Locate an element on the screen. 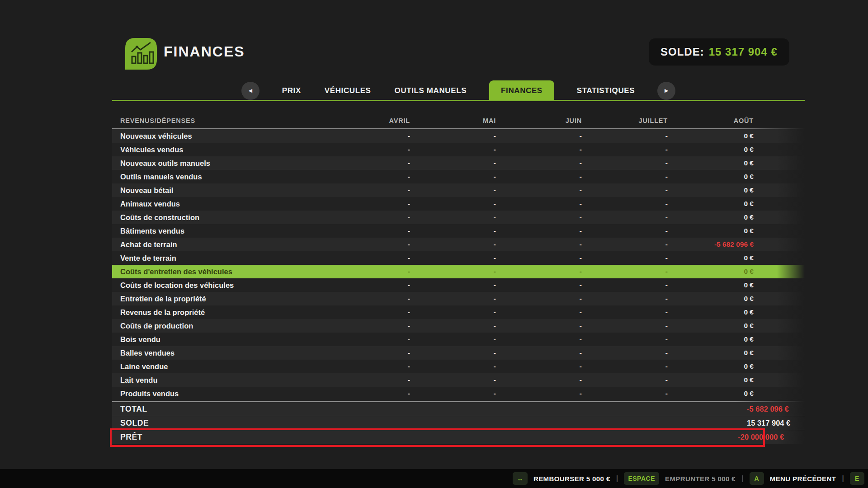  column-header-revenus-depenses: REVENUS/DÉPENSES is located at coordinates (218, 121).